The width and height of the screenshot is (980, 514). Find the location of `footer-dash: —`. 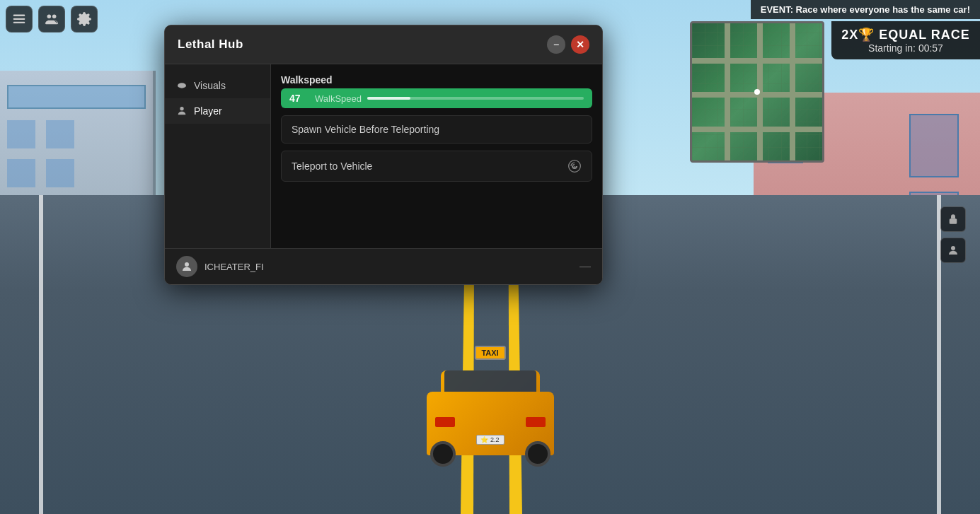

footer-dash: — is located at coordinates (585, 267).